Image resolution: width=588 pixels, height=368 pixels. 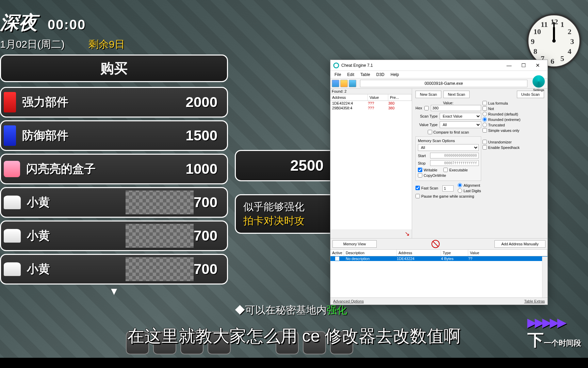 What do you see at coordinates (534, 301) in the screenshot?
I see `table-extras-link: Table Extras` at bounding box center [534, 301].